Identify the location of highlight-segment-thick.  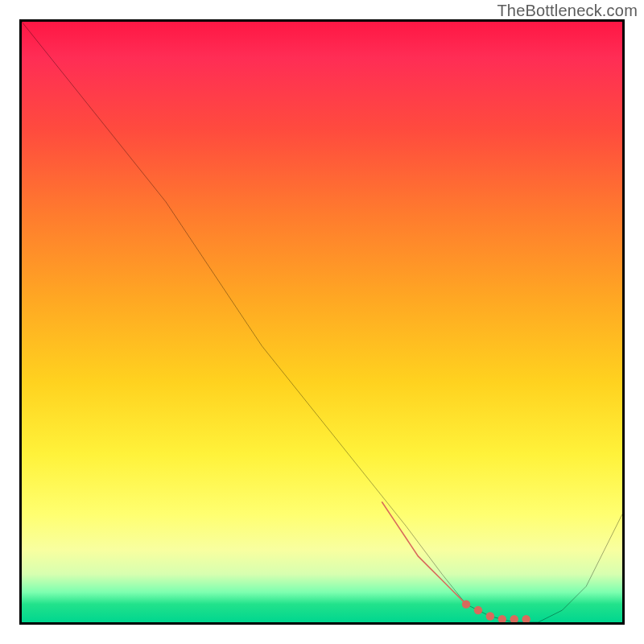
(424, 554).